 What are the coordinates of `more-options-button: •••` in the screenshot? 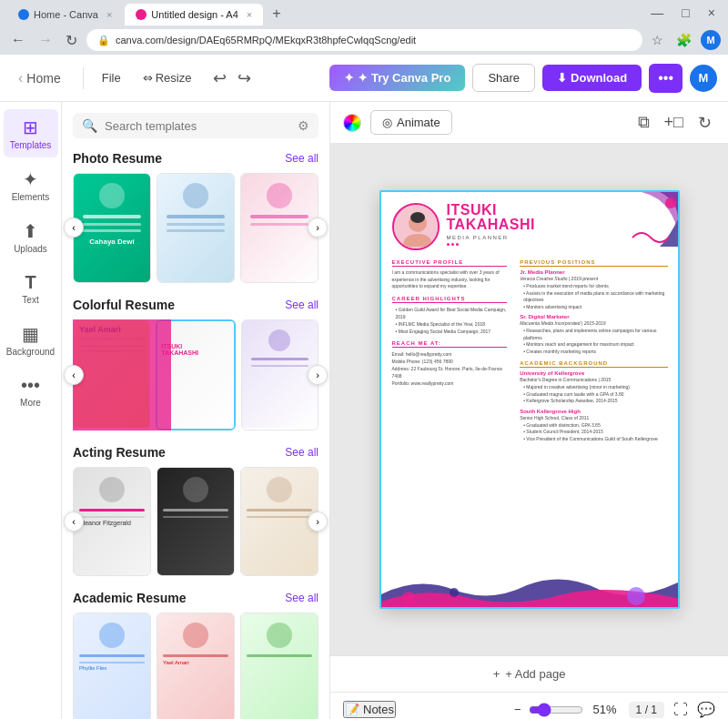 It's located at (666, 78).